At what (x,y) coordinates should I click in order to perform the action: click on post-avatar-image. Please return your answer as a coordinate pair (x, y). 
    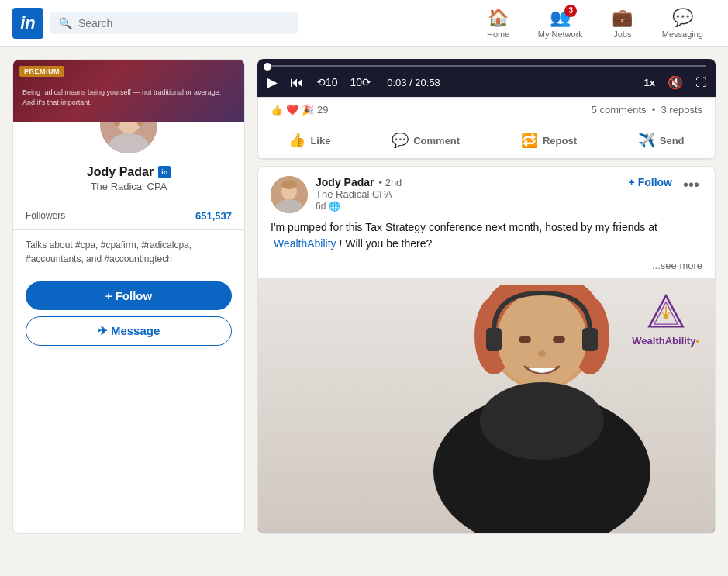
    Looking at the image, I should click on (289, 195).